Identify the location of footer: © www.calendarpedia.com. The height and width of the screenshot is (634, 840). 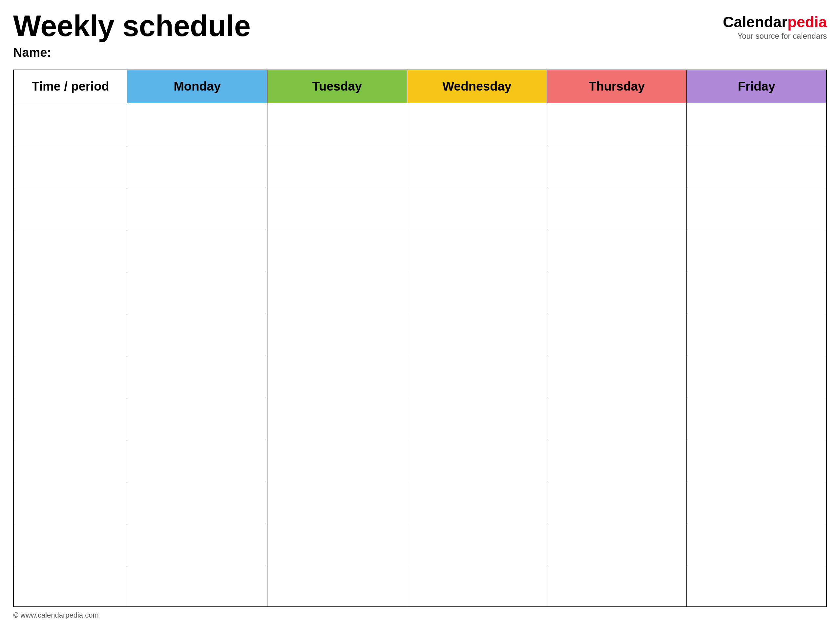
(420, 615).